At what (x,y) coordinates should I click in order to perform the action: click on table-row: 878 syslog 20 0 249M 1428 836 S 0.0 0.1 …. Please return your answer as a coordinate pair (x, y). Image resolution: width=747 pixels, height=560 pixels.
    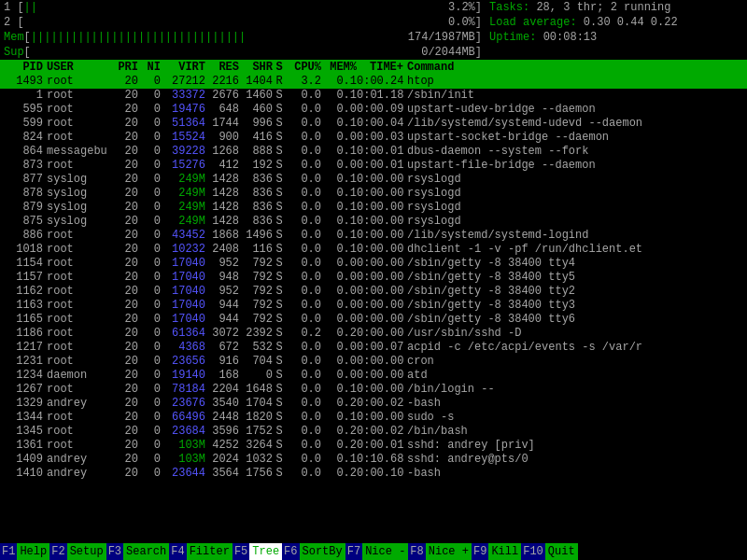
    Looking at the image, I should click on (374, 194).